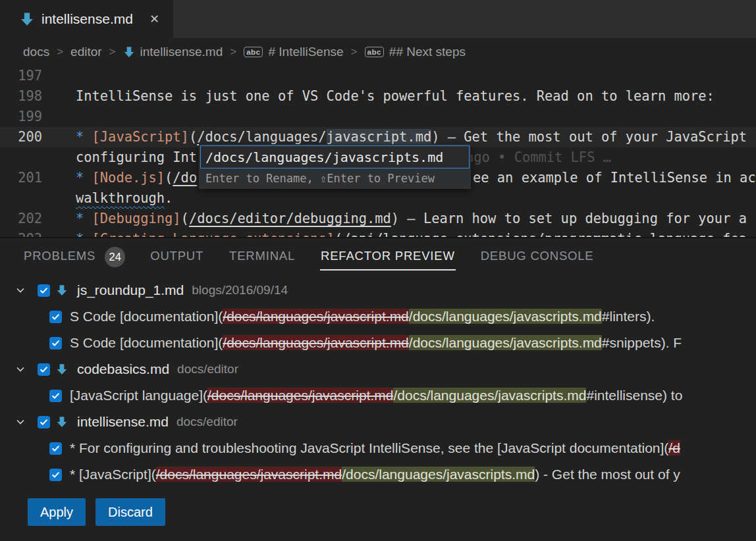 The image size is (756, 541). Describe the element at coordinates (306, 52) in the screenshot. I see `breadcrumb-label: # IntelliSense` at that location.